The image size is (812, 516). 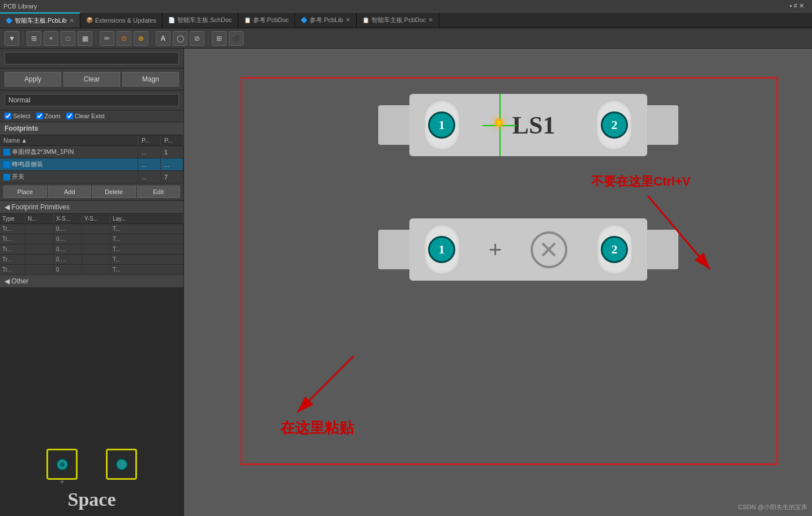 I want to click on watermark: CSDN @小阳先生的宝库, so click(x=773, y=507).